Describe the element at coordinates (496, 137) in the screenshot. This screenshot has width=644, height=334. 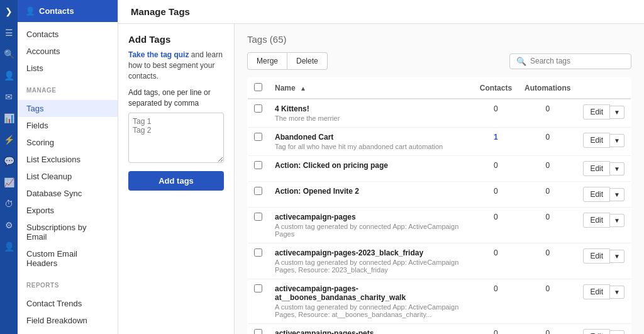
I see `tag-contacts-link: 1` at that location.